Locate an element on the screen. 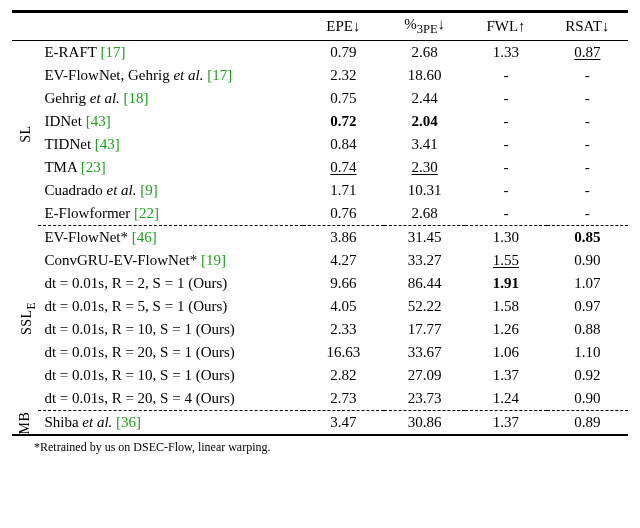 The width and height of the screenshot is (640, 528). cell-pe3: 17.77 is located at coordinates (424, 330).